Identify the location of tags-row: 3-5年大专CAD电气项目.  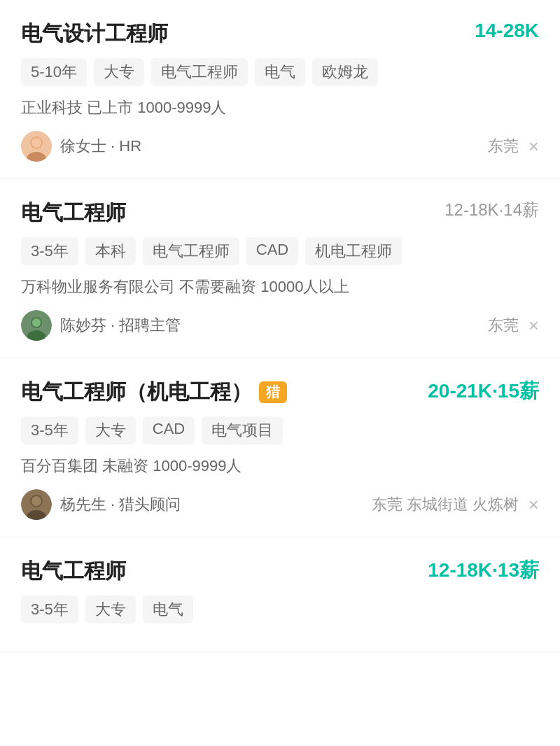
(280, 430).